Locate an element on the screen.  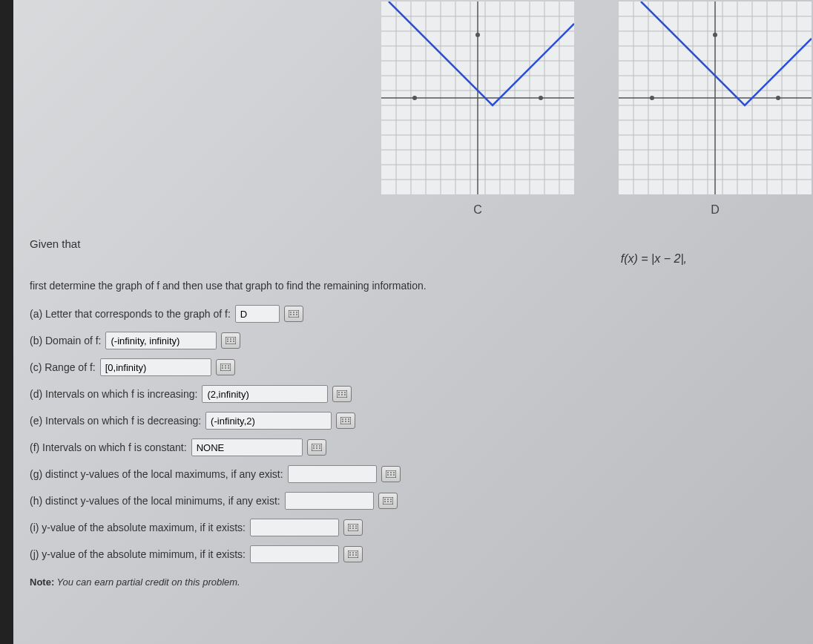
input-c is located at coordinates (156, 367).